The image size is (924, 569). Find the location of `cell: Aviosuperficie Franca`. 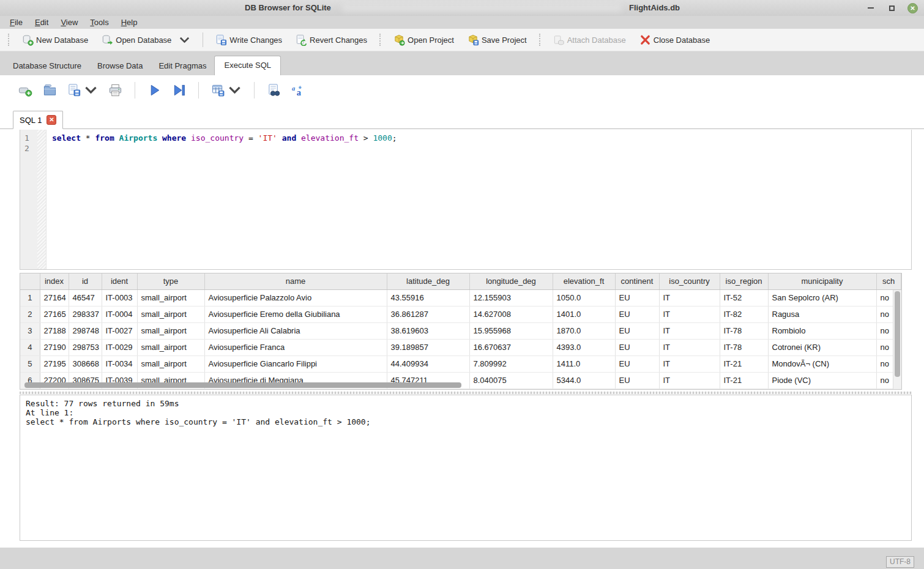

cell: Aviosuperficie Franca is located at coordinates (296, 348).